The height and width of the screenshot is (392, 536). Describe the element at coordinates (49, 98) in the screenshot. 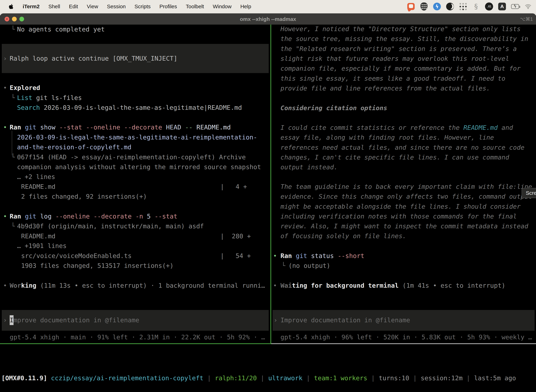

I see `explored-list-line: List git ls-files` at that location.